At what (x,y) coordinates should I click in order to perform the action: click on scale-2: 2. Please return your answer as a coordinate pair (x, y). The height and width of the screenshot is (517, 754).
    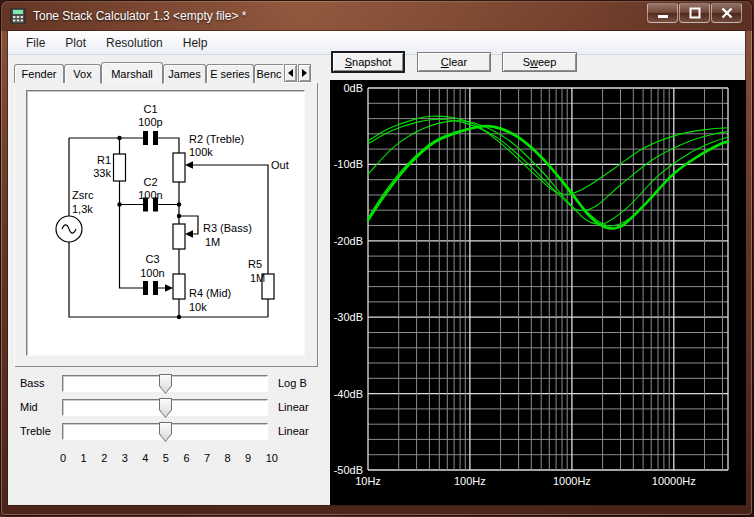
    Looking at the image, I should click on (104, 458).